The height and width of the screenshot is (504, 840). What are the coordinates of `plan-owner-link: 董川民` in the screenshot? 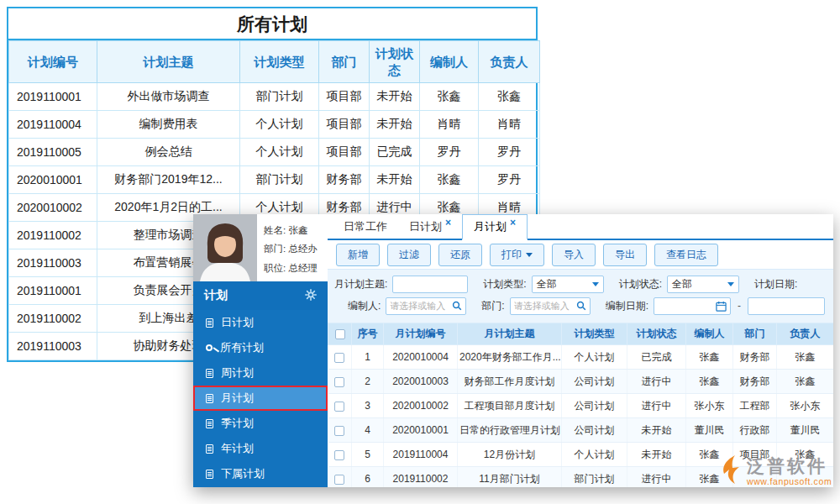 It's located at (806, 430).